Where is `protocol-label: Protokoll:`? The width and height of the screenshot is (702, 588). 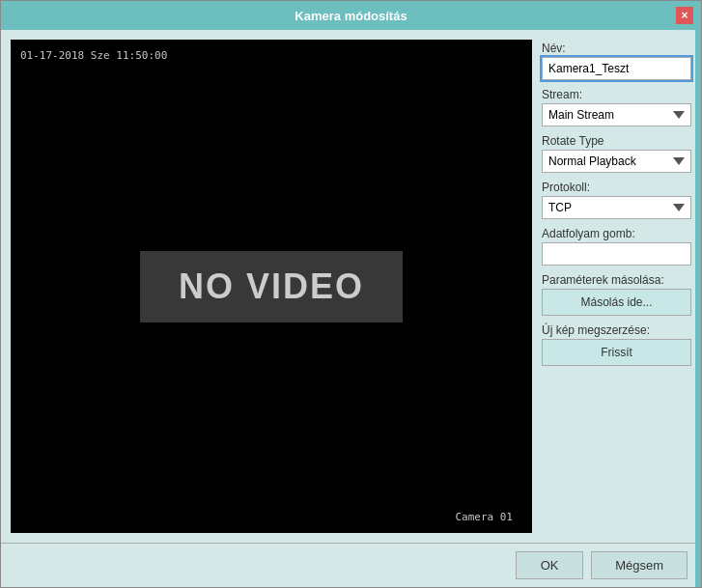
protocol-label: Protokoll: is located at coordinates (616, 187).